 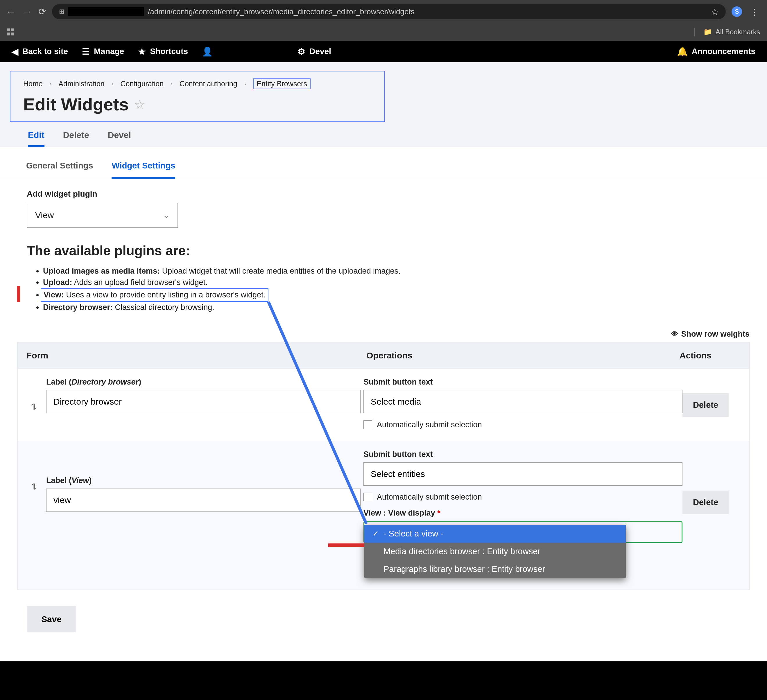 I want to click on user-link: 👤, so click(x=243, y=52).